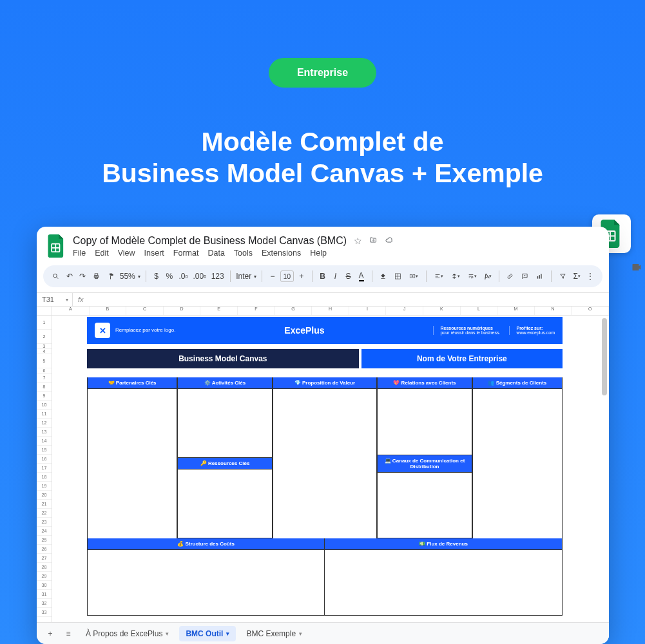 The height and width of the screenshot is (644, 645). What do you see at coordinates (218, 276) in the screenshot?
I see `more-formats-button: 123` at bounding box center [218, 276].